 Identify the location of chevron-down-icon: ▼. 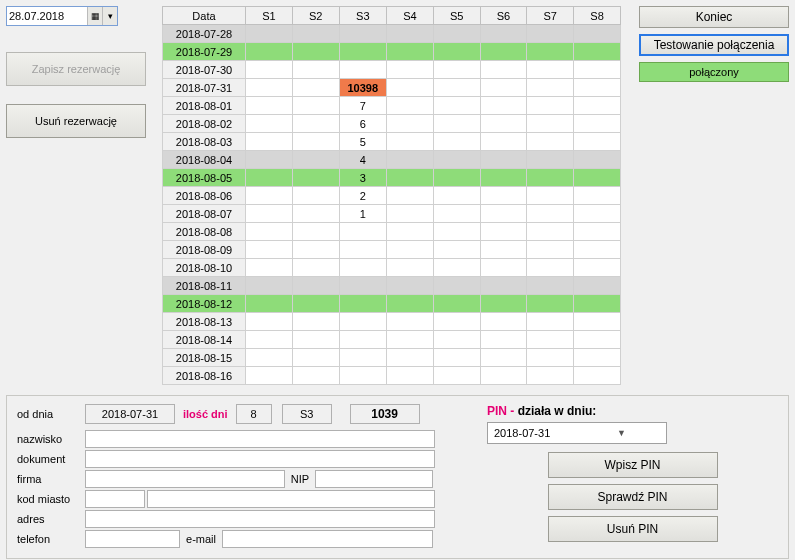
(622, 433).